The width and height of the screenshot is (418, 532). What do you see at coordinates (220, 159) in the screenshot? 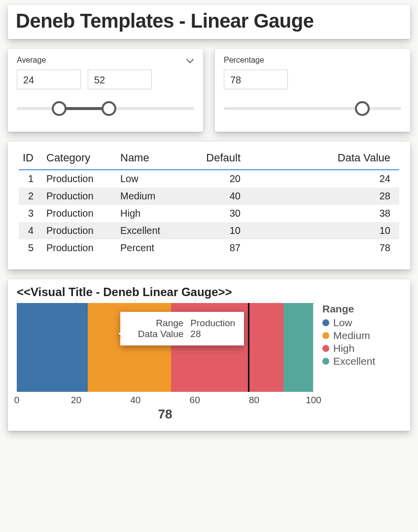
I see `col-default: Default` at bounding box center [220, 159].